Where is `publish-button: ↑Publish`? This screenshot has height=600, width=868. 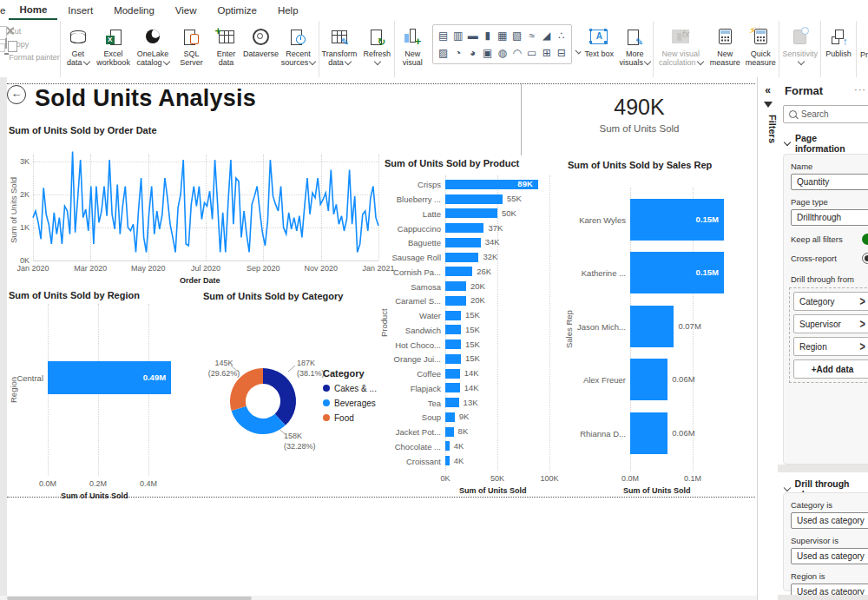
publish-button: ↑Publish is located at coordinates (838, 42).